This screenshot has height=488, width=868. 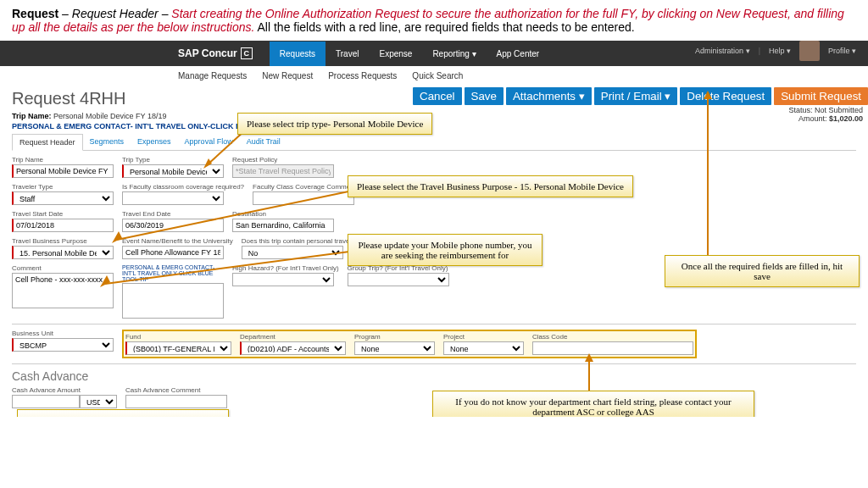 I want to click on request-policy, so click(x=283, y=171).